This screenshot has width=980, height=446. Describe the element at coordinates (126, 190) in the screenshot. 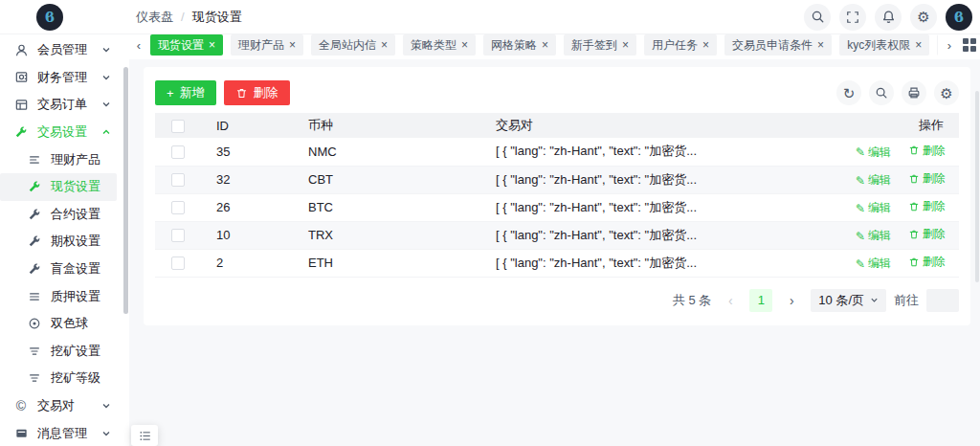

I see `sidebar-scrollbar-thumb` at that location.